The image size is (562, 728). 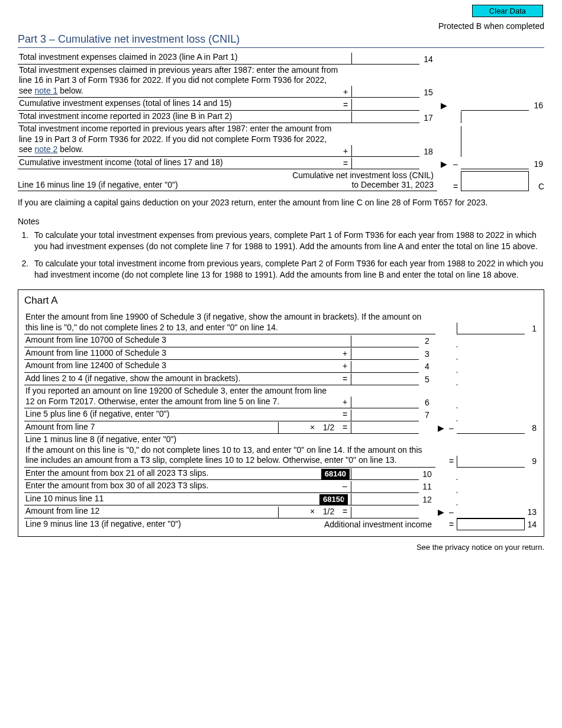 I want to click on chart-line-11-field, so click(x=385, y=487).